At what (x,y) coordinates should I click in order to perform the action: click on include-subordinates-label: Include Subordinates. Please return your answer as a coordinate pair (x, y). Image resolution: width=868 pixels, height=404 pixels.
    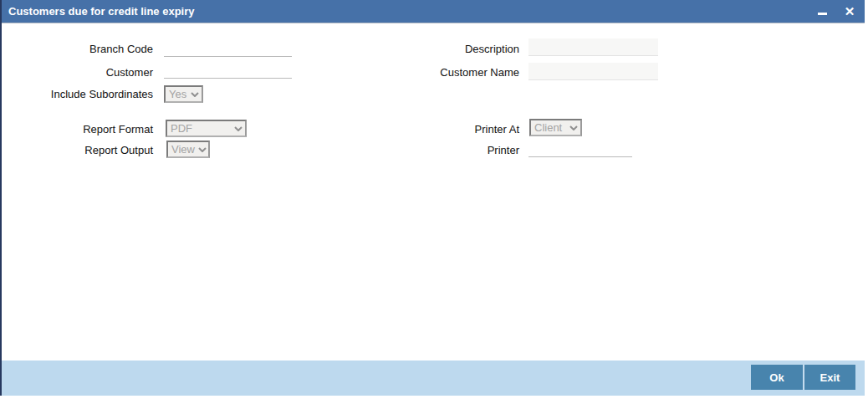
    Looking at the image, I should click on (85, 95).